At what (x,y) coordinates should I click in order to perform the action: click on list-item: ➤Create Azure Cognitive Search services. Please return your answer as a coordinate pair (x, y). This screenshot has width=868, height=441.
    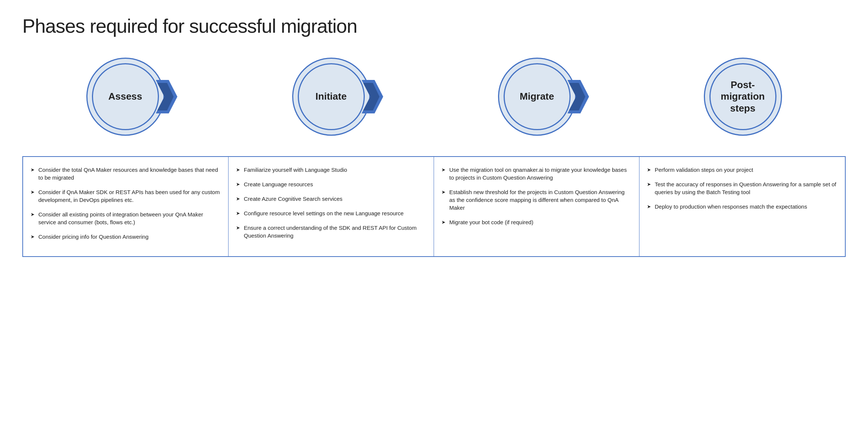
    Looking at the image, I should click on (331, 199).